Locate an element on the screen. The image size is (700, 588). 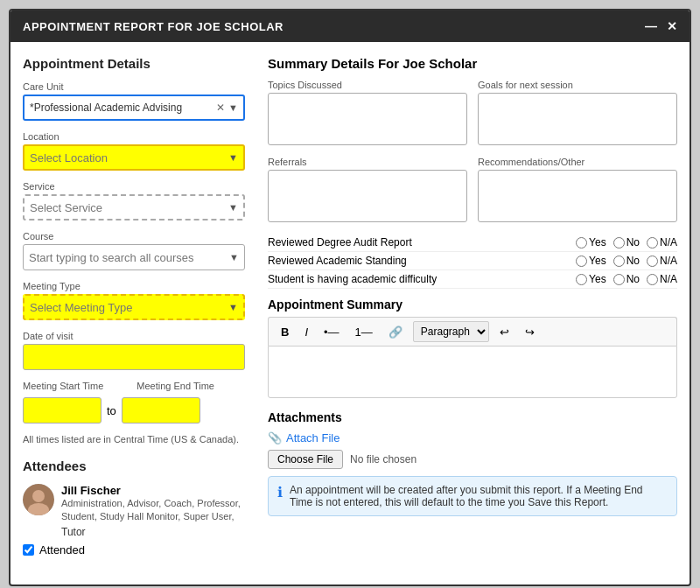
care-unit-input: *Professional Academic Advising is located at coordinates (122, 108).